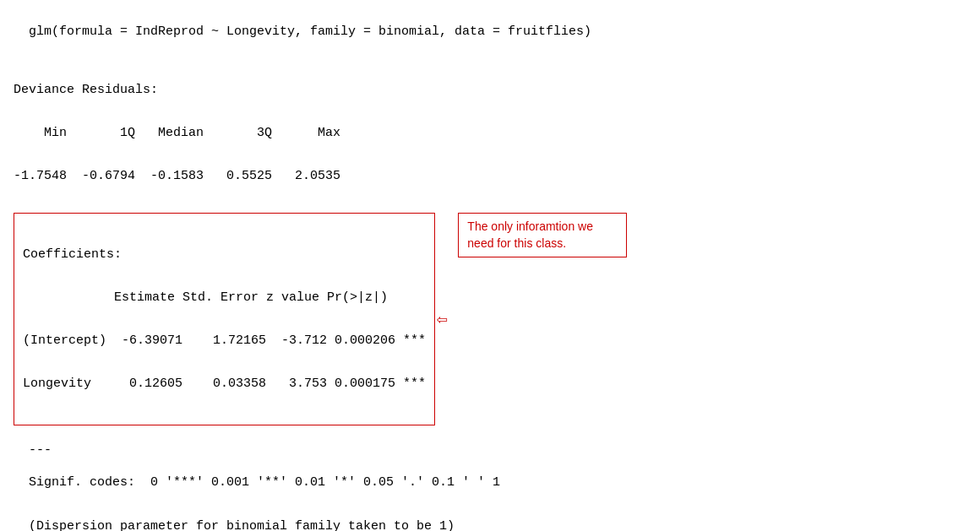 The height and width of the screenshot is (531, 980). I want to click on arrow-container: ⇦, so click(443, 319).